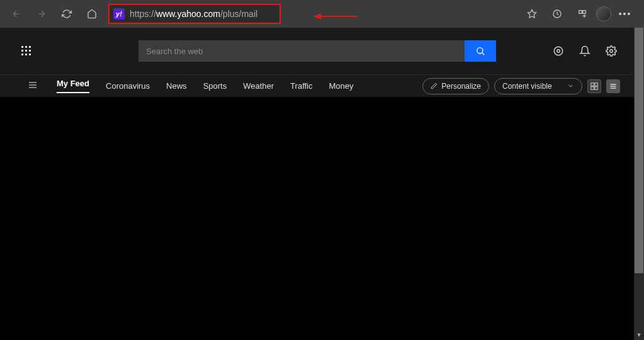  Describe the element at coordinates (532, 14) in the screenshot. I see `star-plus-icon` at that location.